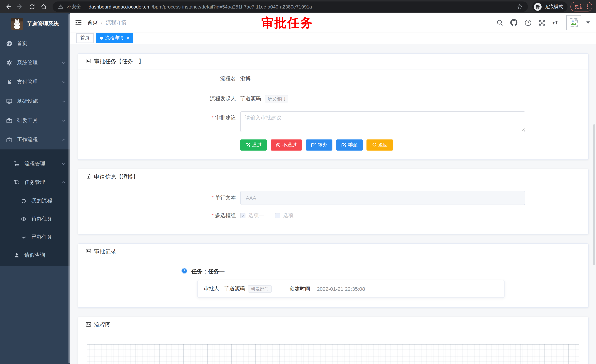 The height and width of the screenshot is (364, 596). Describe the element at coordinates (78, 23) in the screenshot. I see `sidebar-collapse-icon` at that location.